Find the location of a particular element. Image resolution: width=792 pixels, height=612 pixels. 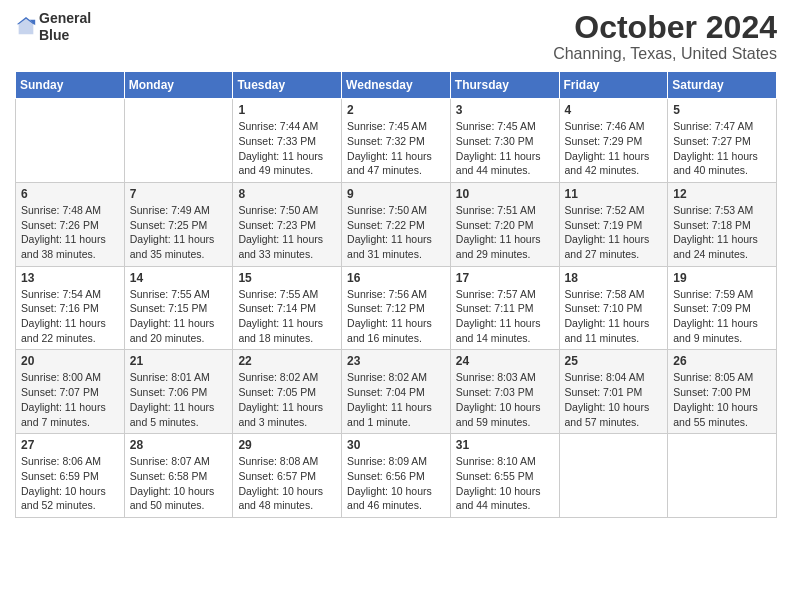

calendar-cell: 13Sunrise: 7:54 AM Sunset: 7:16 PM Dayli… is located at coordinates (70, 308).